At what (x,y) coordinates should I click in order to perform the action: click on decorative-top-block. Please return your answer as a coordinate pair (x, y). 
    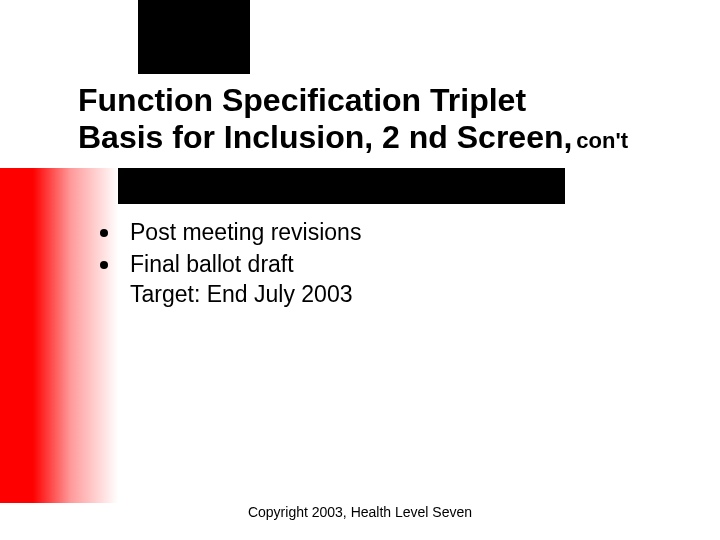
    Looking at the image, I should click on (194, 37).